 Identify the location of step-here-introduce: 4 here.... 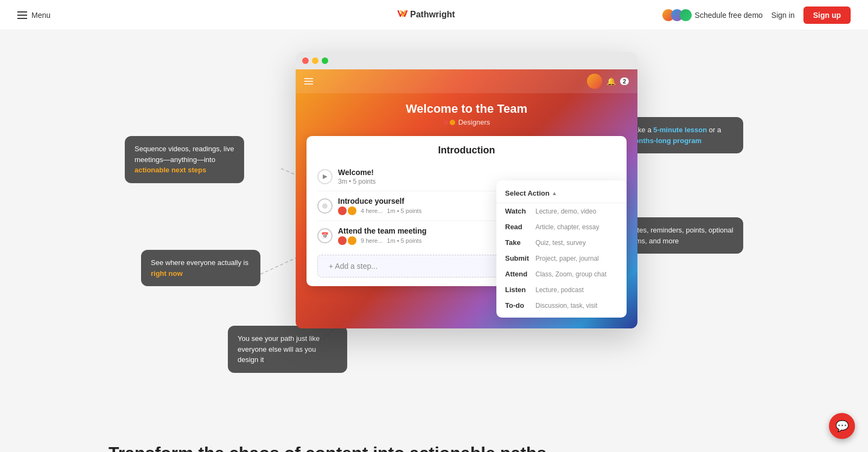
(372, 211).